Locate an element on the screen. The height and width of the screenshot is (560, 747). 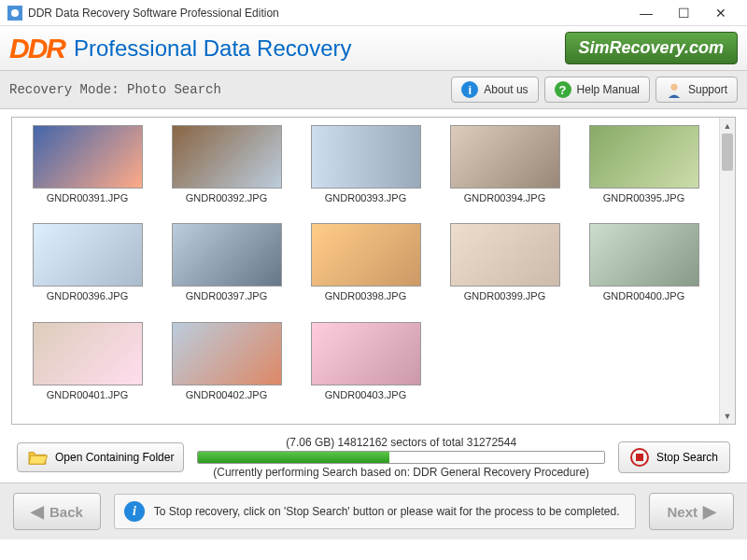
thumbnail-filename: GNDR00395.JPG is located at coordinates (644, 198).